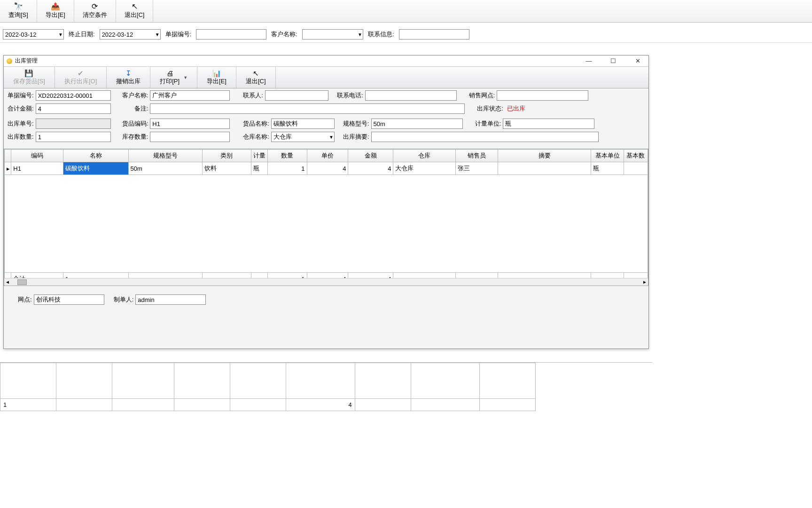 Image resolution: width=812 pixels, height=508 pixels. Describe the element at coordinates (96, 156) in the screenshot. I see `th-name: 名称` at that location.